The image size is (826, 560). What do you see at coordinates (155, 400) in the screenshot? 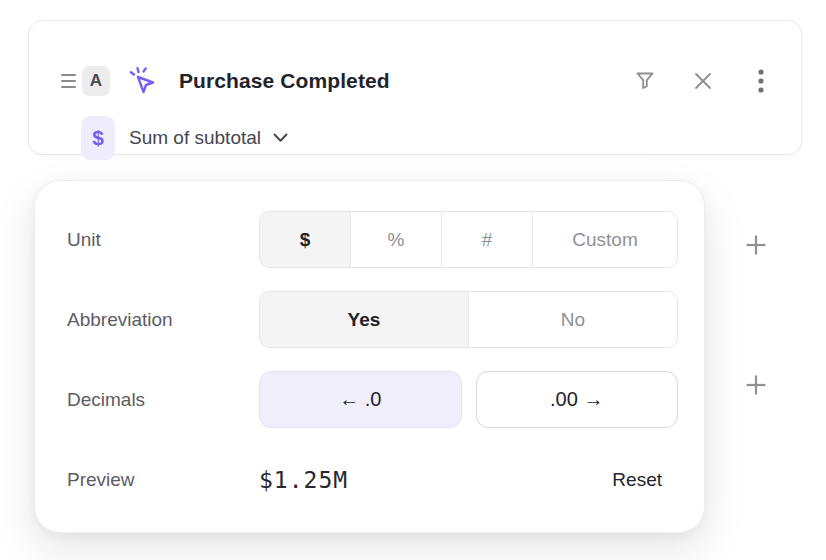
I see `decimals-label: Decimals` at bounding box center [155, 400].